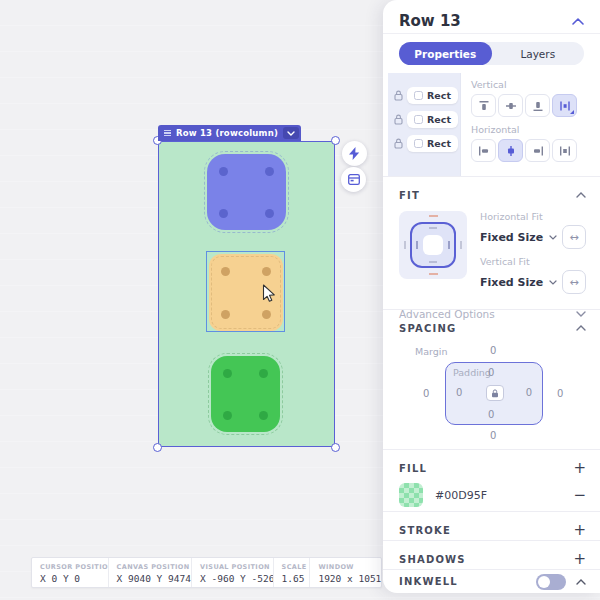 The height and width of the screenshot is (600, 600). What do you see at coordinates (484, 150) in the screenshot?
I see `align-left-button` at bounding box center [484, 150].